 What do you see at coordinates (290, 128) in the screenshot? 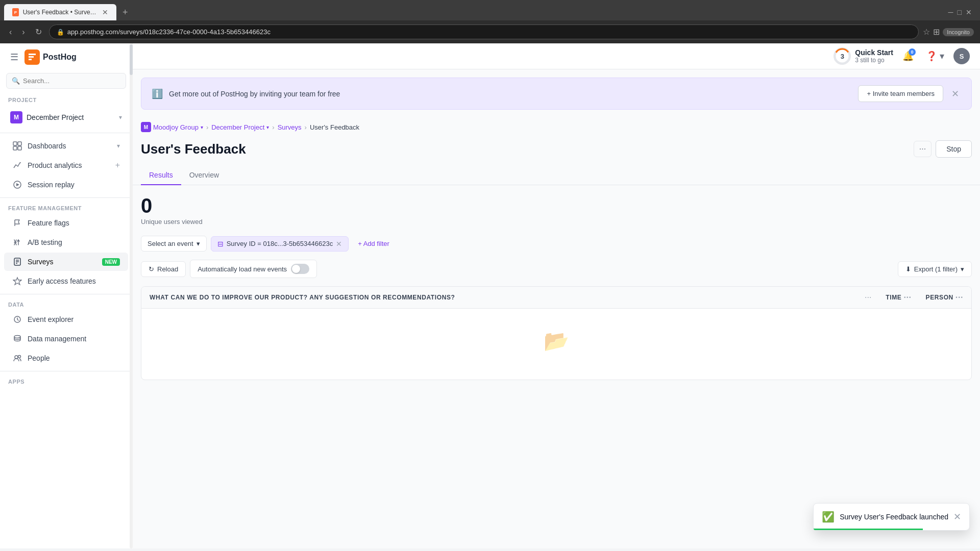
I see `breadcrumb-surveys-text: Surveys` at bounding box center [290, 128].